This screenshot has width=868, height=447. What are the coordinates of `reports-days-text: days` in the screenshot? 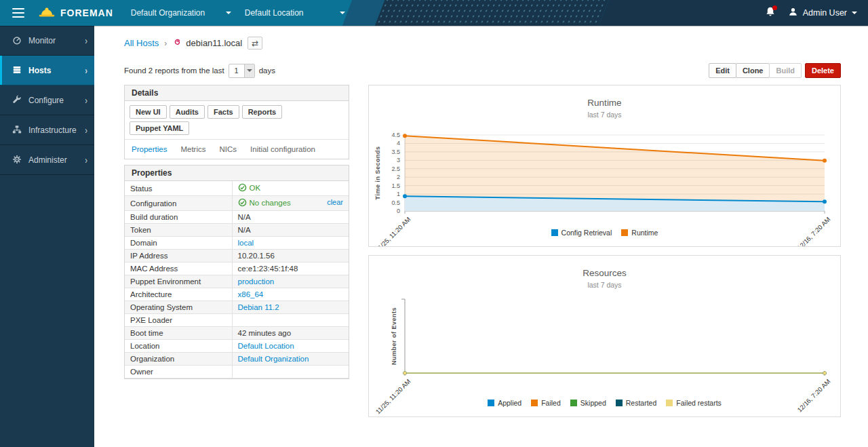 It's located at (267, 71).